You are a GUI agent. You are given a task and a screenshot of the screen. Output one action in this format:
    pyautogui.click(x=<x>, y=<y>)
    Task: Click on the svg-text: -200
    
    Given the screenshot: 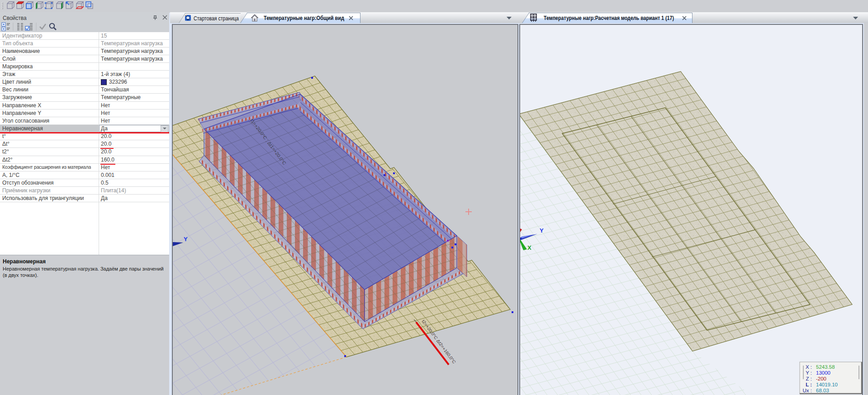 What is the action you would take?
    pyautogui.click(x=821, y=379)
    